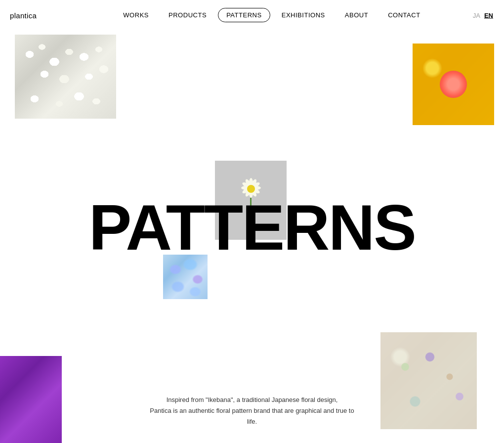 The width and height of the screenshot is (504, 443). I want to click on description-text: Inspired from "Ikebana", a traditional J…, so click(252, 411).